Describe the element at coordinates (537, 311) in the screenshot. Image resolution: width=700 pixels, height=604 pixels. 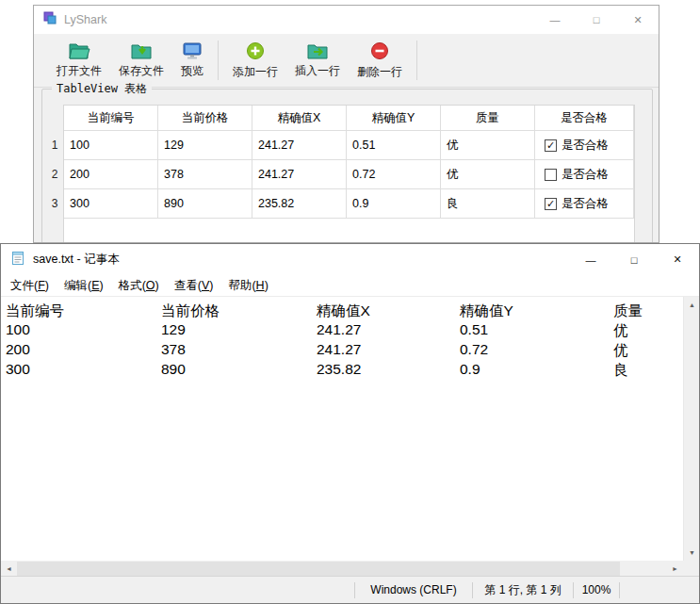
I see `text-cell: 精确值Y` at that location.